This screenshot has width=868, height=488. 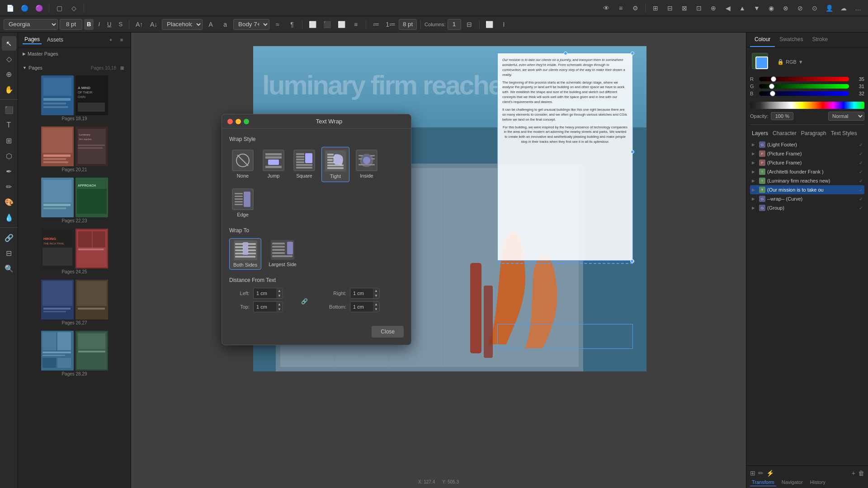 I want to click on bottom-icon3: ⚡, so click(x=770, y=473).